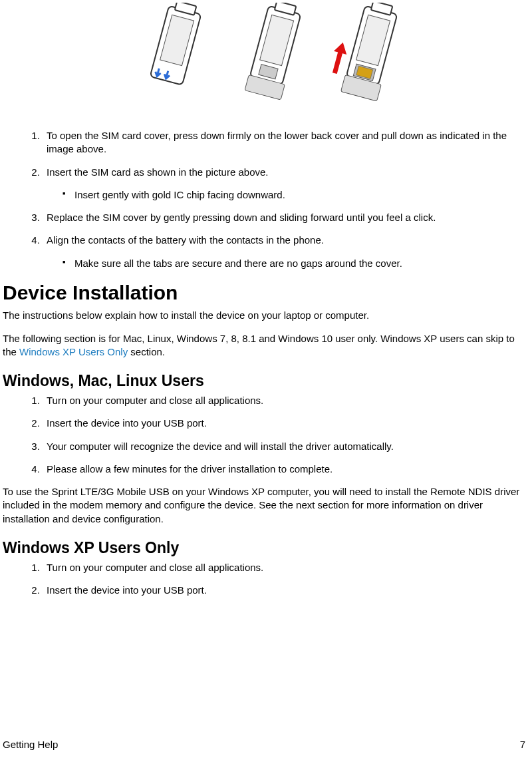  Describe the element at coordinates (266, 506) in the screenshot. I see `ndis-paragraph: To use the Sprint LTE/3G Mobile USB on y…` at that location.